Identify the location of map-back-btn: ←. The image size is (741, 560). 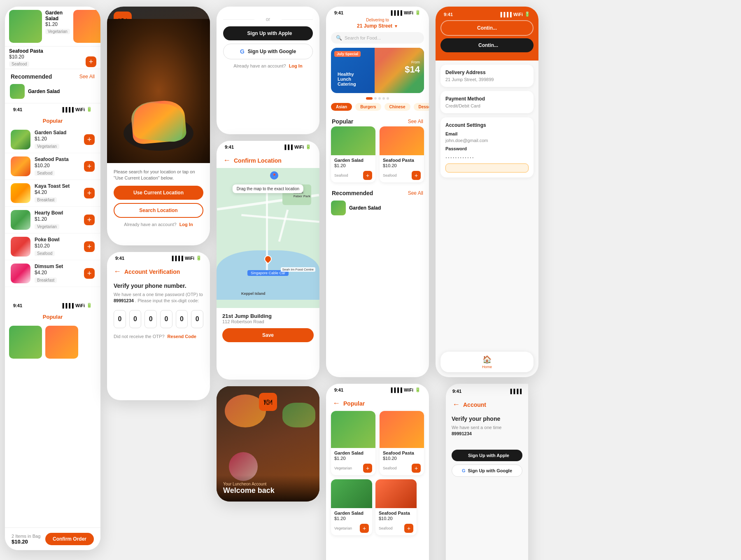
(227, 161).